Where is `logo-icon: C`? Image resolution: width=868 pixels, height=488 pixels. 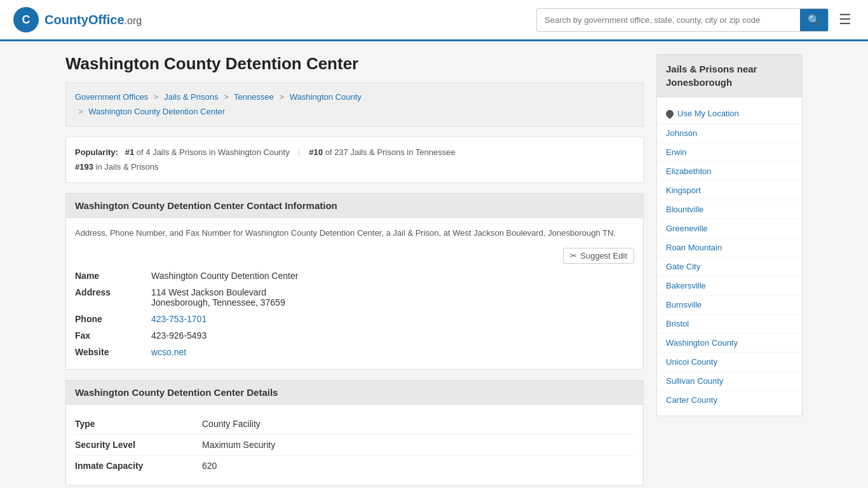
logo-icon: C is located at coordinates (26, 20).